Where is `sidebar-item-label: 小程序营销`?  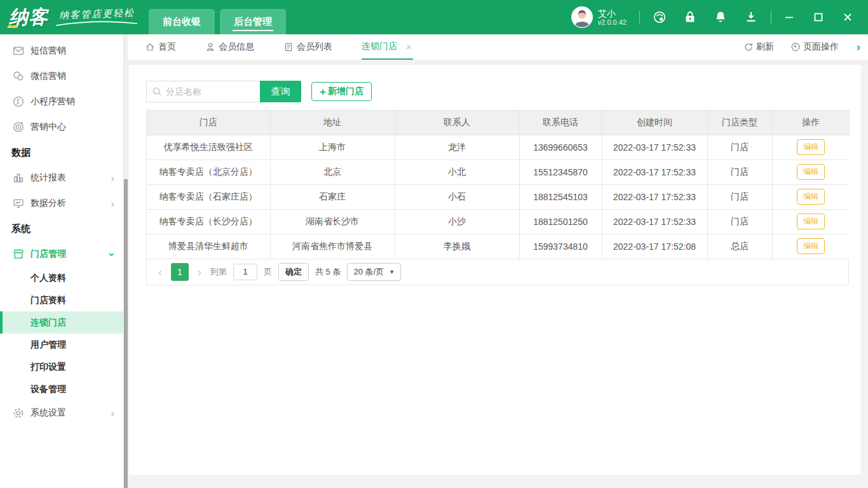 sidebar-item-label: 小程序营销 is located at coordinates (53, 102).